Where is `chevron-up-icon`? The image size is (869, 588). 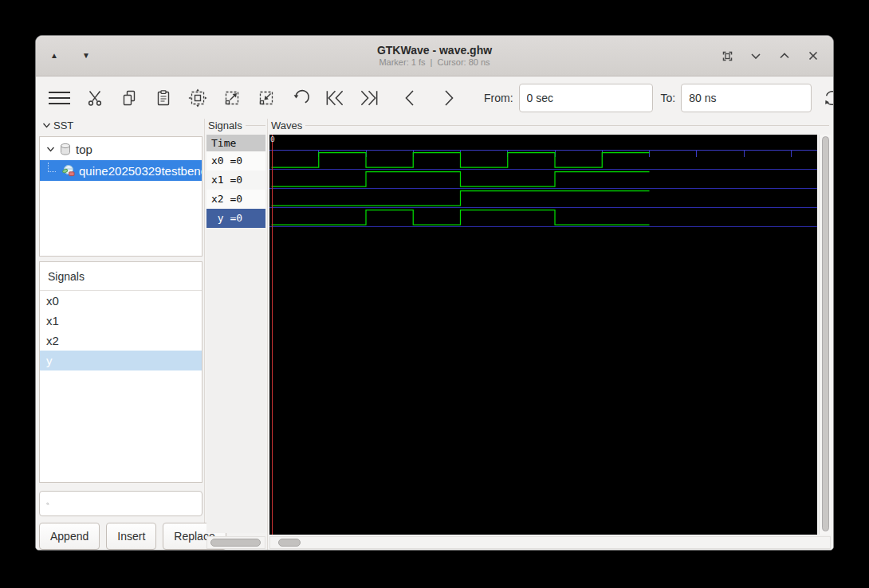
chevron-up-icon is located at coordinates (784, 56).